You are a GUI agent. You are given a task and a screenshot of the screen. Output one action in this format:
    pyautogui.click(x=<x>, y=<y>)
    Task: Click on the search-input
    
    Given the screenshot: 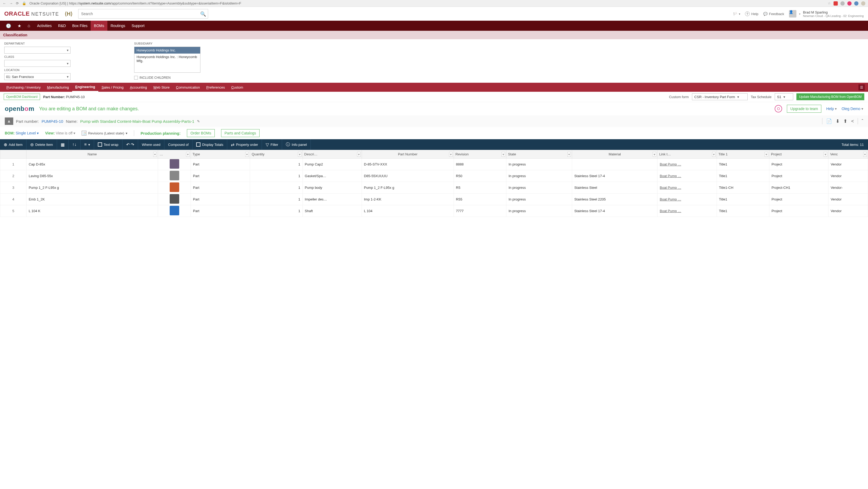 What is the action you would take?
    pyautogui.click(x=143, y=14)
    